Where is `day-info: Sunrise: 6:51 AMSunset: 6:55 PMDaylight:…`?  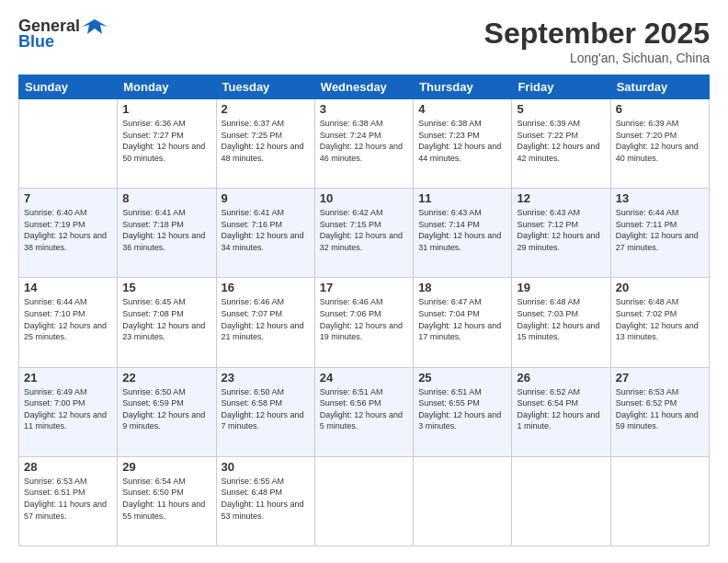 day-info: Sunrise: 6:51 AMSunset: 6:55 PMDaylight:… is located at coordinates (462, 409).